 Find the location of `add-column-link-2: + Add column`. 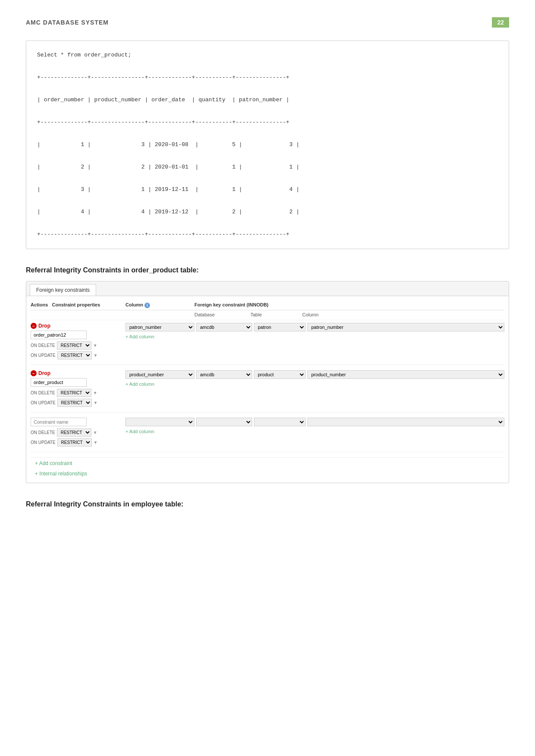

add-column-link-2: + Add column is located at coordinates (315, 384).